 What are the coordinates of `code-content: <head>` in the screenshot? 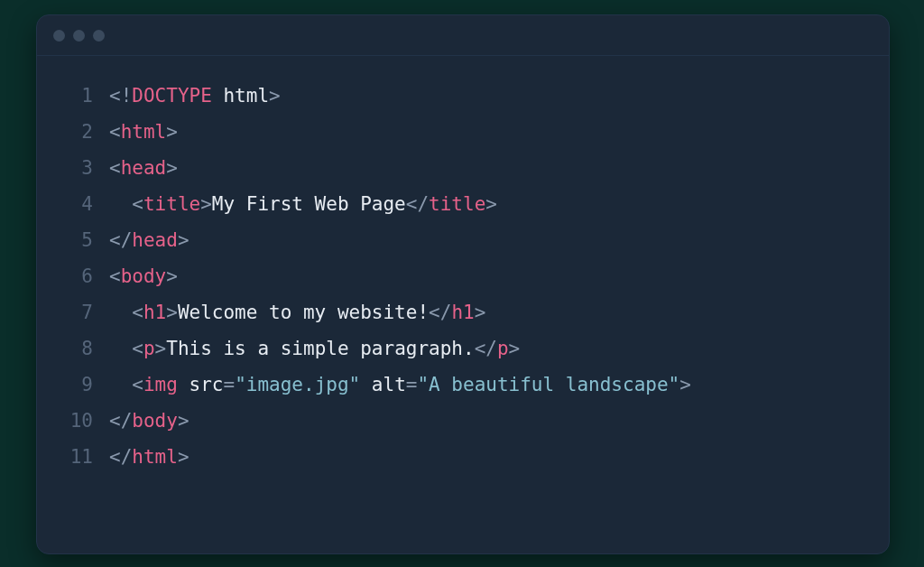 It's located at (490, 168).